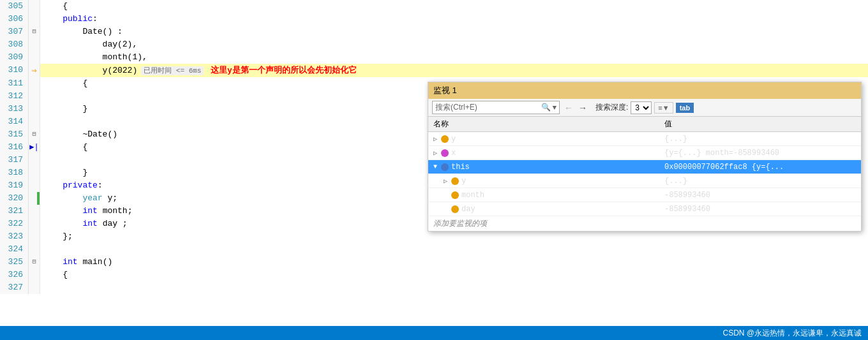  What do you see at coordinates (454, 57) in the screenshot?
I see `code-content-309: month(1),` at bounding box center [454, 57].